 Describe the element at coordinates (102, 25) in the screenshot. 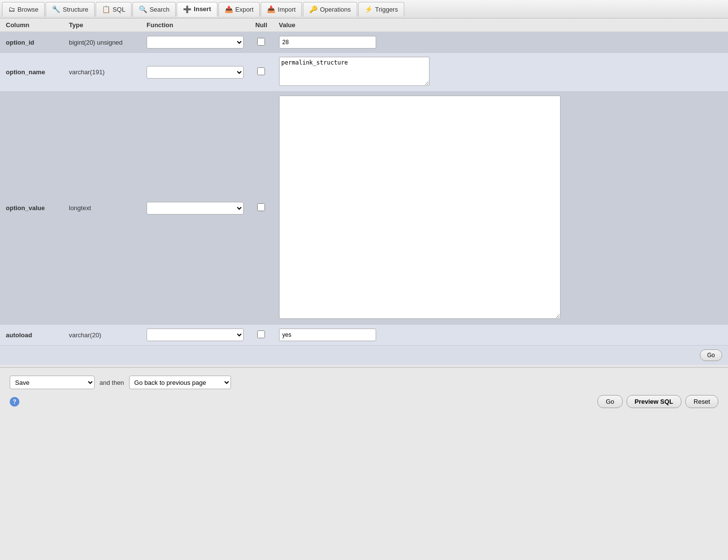

I see `header-type: Type` at that location.